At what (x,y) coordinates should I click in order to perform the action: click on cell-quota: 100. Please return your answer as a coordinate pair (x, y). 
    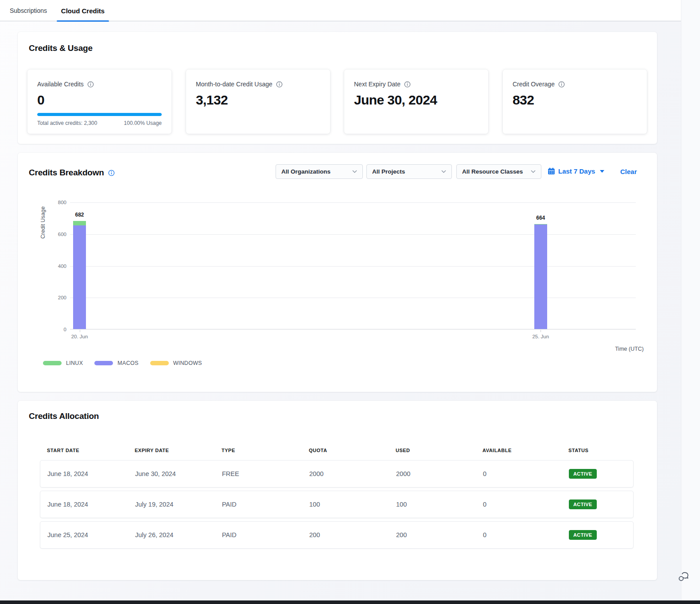
    Looking at the image, I should click on (353, 504).